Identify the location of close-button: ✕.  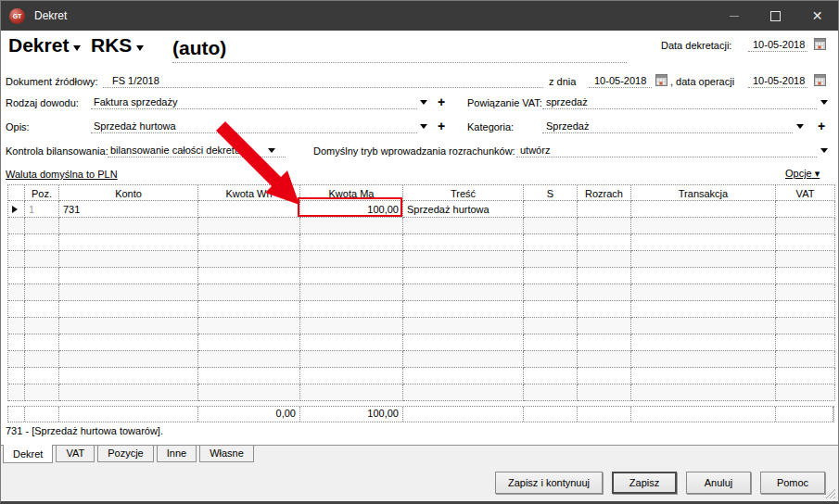
(818, 16).